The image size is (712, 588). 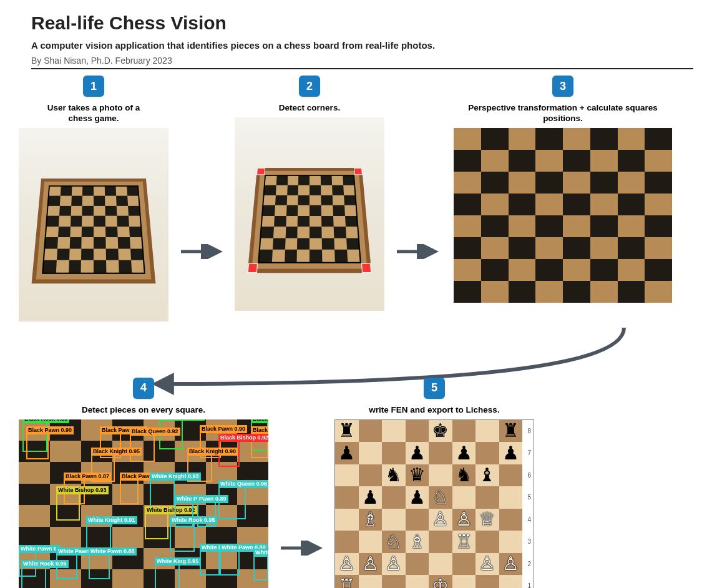 I want to click on step-caption-3: Perspective transformation + calculate s…, so click(x=563, y=114).